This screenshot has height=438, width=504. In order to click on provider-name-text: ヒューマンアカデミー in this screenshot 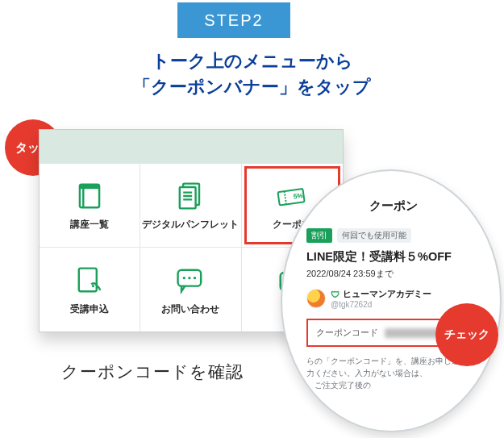, I will do `click(387, 294)`.